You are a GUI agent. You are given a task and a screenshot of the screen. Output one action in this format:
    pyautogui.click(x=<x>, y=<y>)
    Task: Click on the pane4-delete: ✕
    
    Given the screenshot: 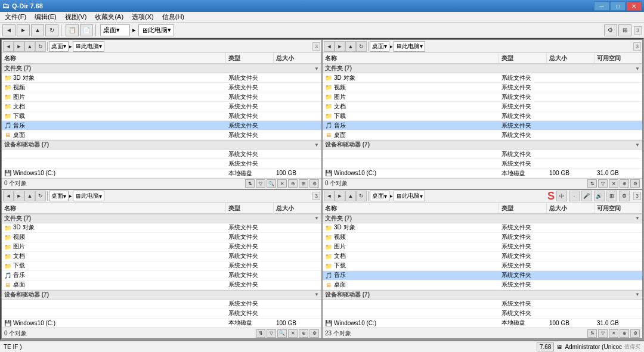 What is the action you would take?
    pyautogui.click(x=614, y=334)
    